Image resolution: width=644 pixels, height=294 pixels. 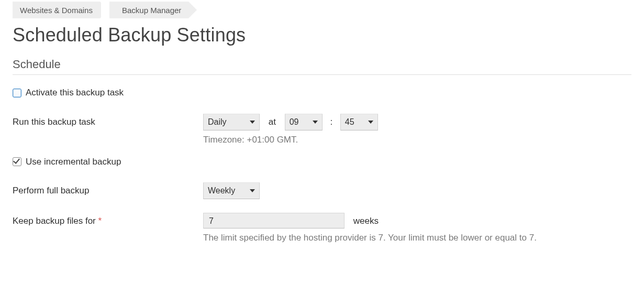 I want to click on full-backup-value: Weekly, so click(x=221, y=191).